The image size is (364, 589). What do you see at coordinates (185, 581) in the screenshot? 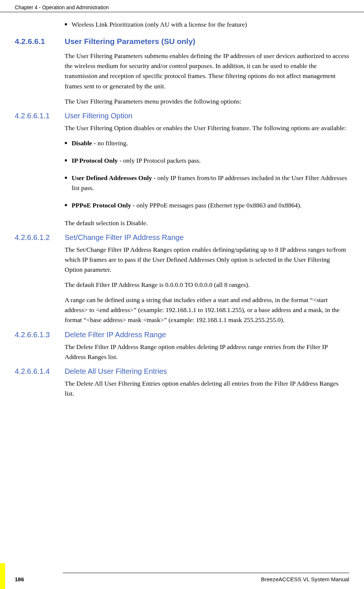
I see `footer-inner: 186 BreezeACCESS VL System Manual` at bounding box center [185, 581].